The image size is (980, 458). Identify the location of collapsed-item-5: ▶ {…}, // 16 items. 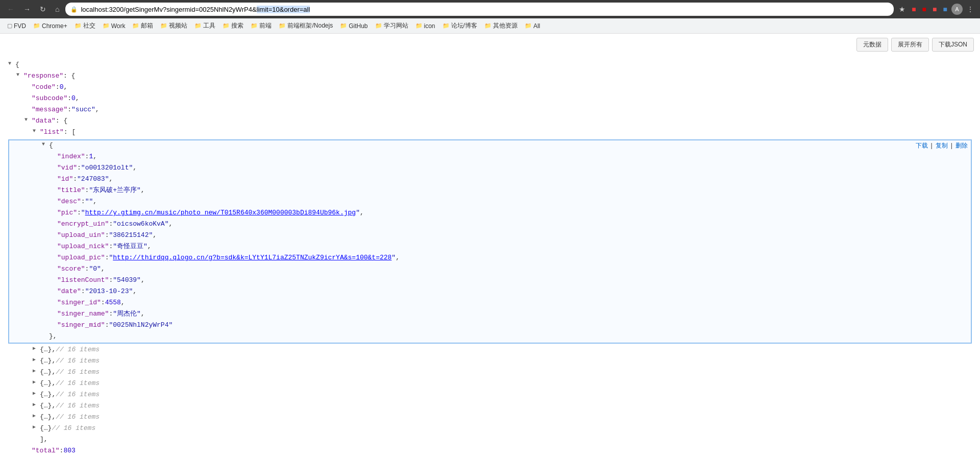
(490, 384).